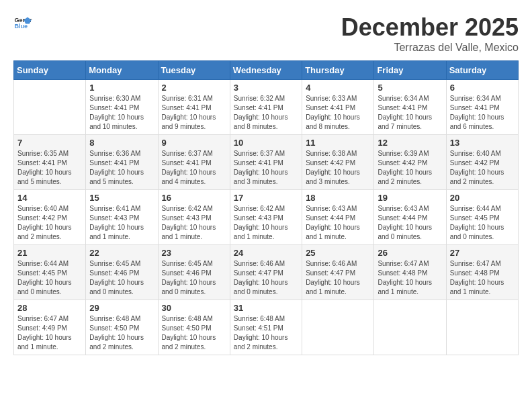  I want to click on day-info: Sunrise: 6:31 AM Sunset: 4:41 PM Dayligh…, so click(194, 113).